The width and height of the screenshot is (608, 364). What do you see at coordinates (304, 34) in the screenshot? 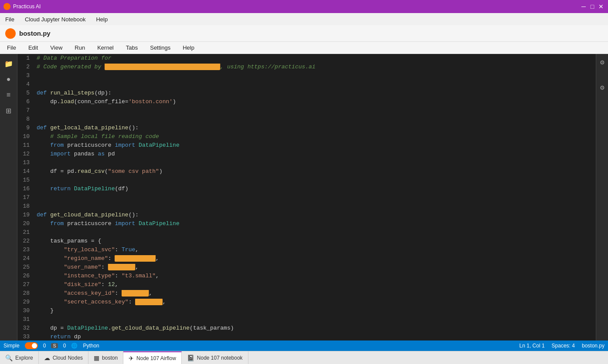
I see `file-titlebar: boston.py` at bounding box center [304, 34].